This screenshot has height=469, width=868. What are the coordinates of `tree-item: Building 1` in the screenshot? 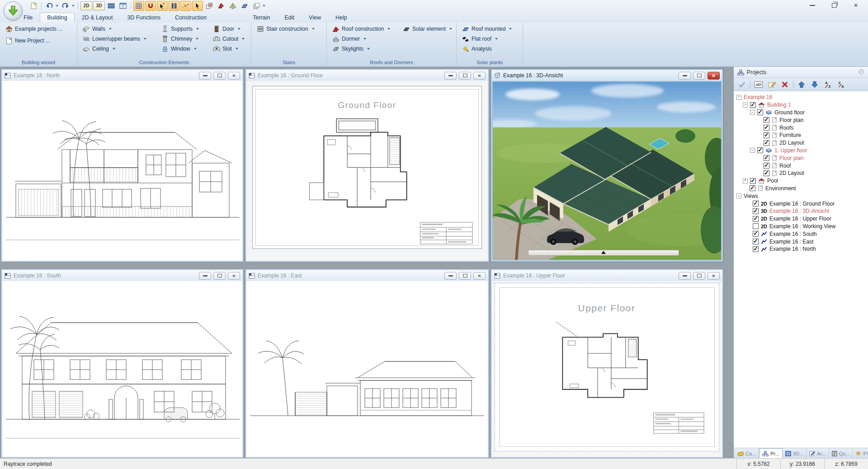 It's located at (801, 105).